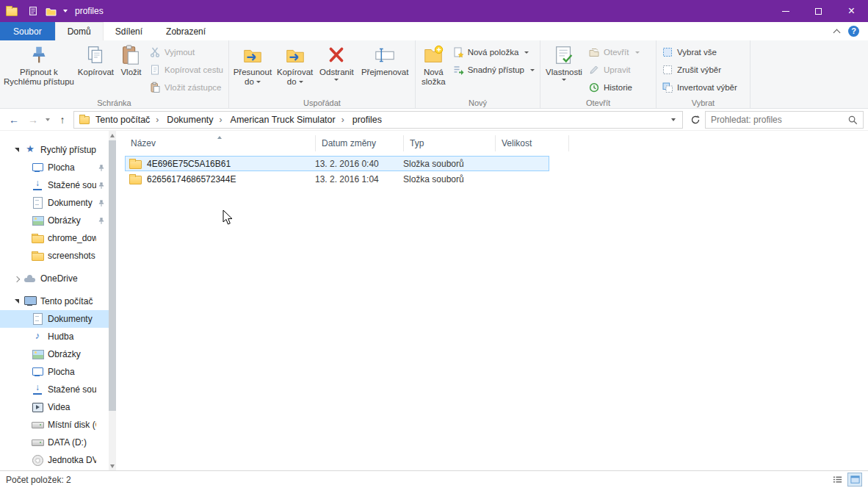 Image resolution: width=868 pixels, height=488 pixels. I want to click on ribbon: Připnout k Rychlému přístupu Kopírovat V…, so click(434, 75).